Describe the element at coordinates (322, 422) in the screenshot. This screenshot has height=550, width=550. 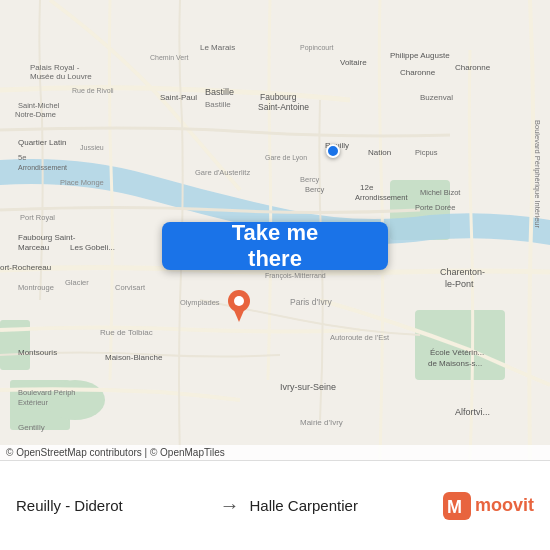
I see `svg-text: Mairie d'Ivry` at that location.